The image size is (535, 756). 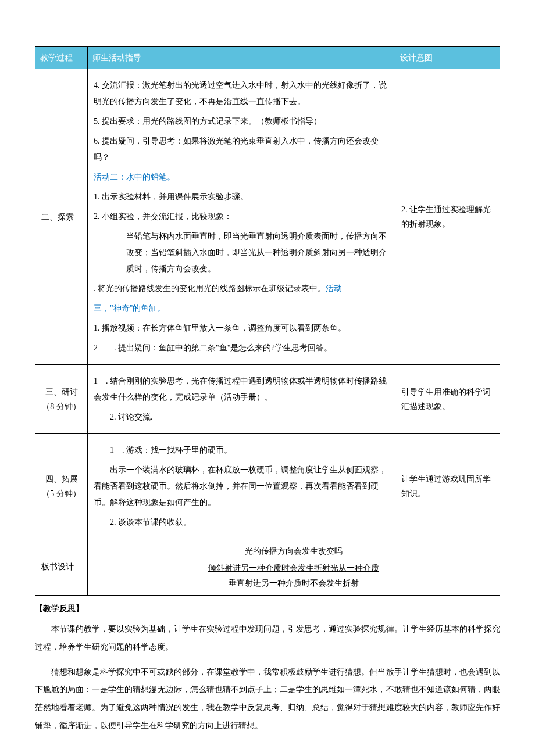 What do you see at coordinates (268, 639) in the screenshot?
I see `reflection-paragraph: 本节课的教学，要以实验为基础，让学生在实验过程中发现问题，引发思考，通过实验探究…` at bounding box center [268, 639].